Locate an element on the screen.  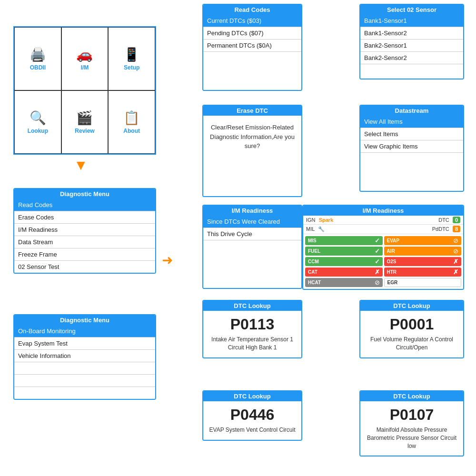
obdii-icon: 🖨️ is located at coordinates (38, 54).